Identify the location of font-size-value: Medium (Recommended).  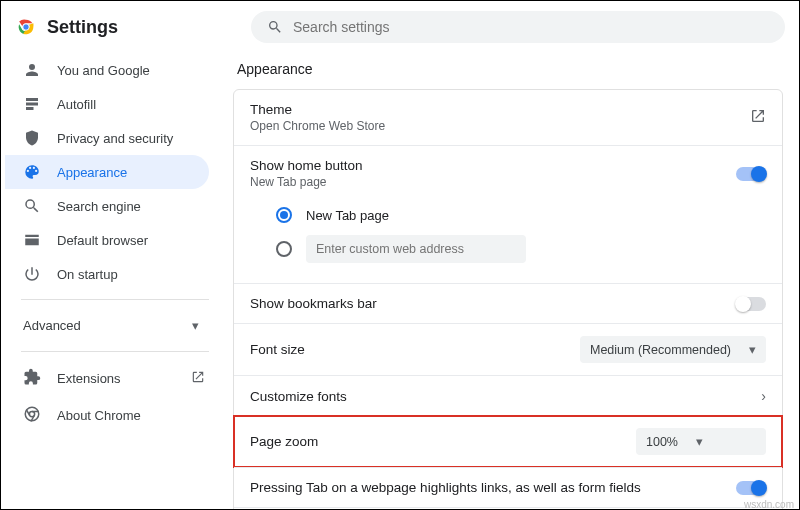
(660, 350).